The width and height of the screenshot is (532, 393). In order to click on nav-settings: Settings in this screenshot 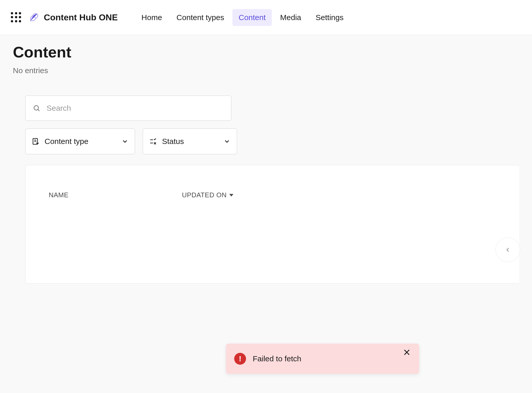, I will do `click(330, 18)`.